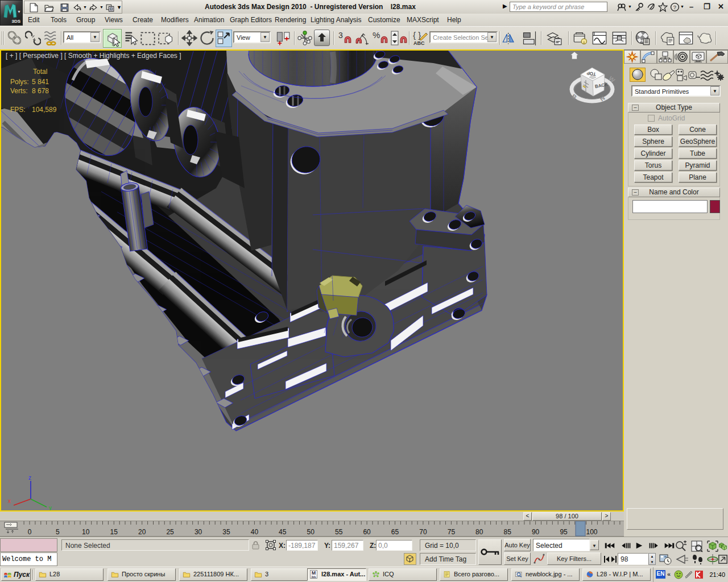 This screenshot has height=582, width=728. Describe the element at coordinates (592, 532) in the screenshot. I see `svg-text: 100` at that location.